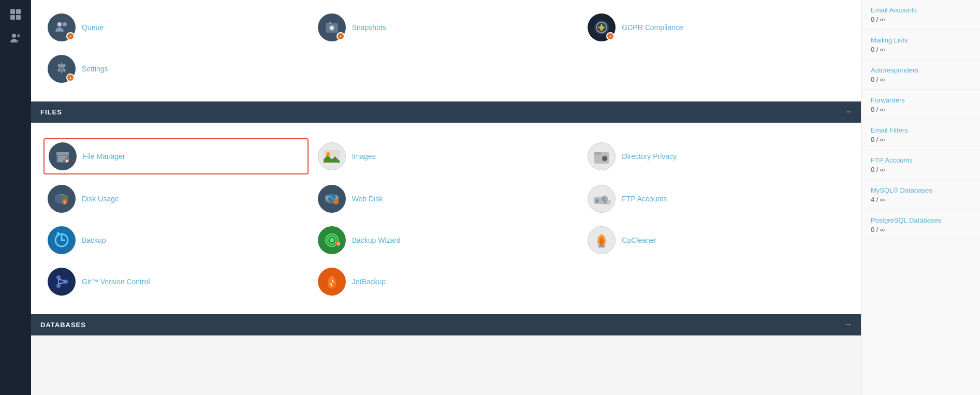  I want to click on item-git: Git™ Version Control, so click(176, 282).